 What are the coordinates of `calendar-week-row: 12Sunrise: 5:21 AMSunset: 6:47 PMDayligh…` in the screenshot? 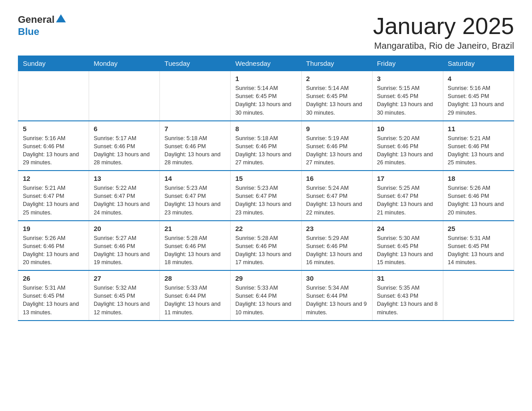 It's located at (266, 196).